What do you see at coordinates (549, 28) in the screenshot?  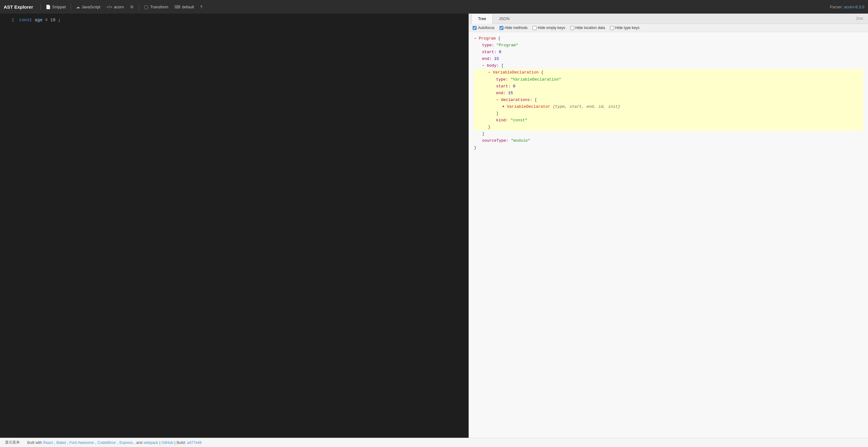 I see `option-hide-empty-keys: Hide empty keys` at bounding box center [549, 28].